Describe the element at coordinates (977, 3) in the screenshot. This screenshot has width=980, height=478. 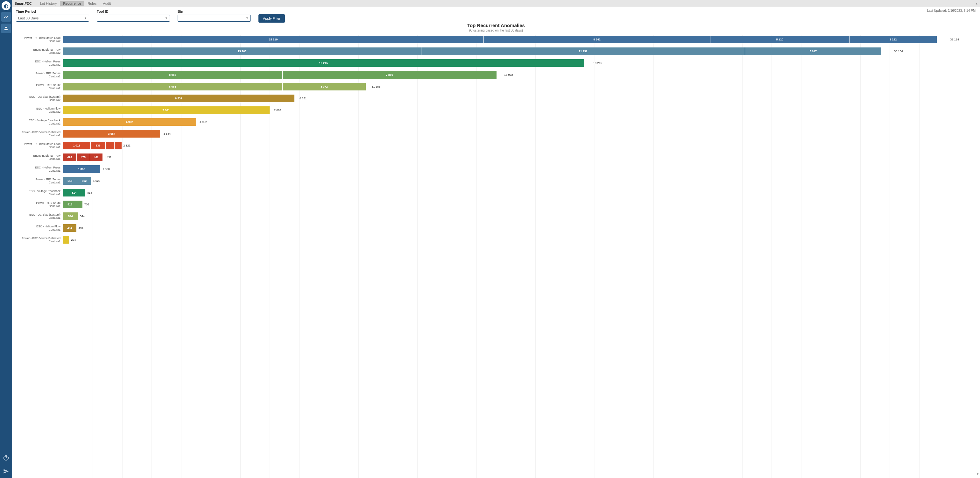
I see `collapse-icon: ▴` at that location.